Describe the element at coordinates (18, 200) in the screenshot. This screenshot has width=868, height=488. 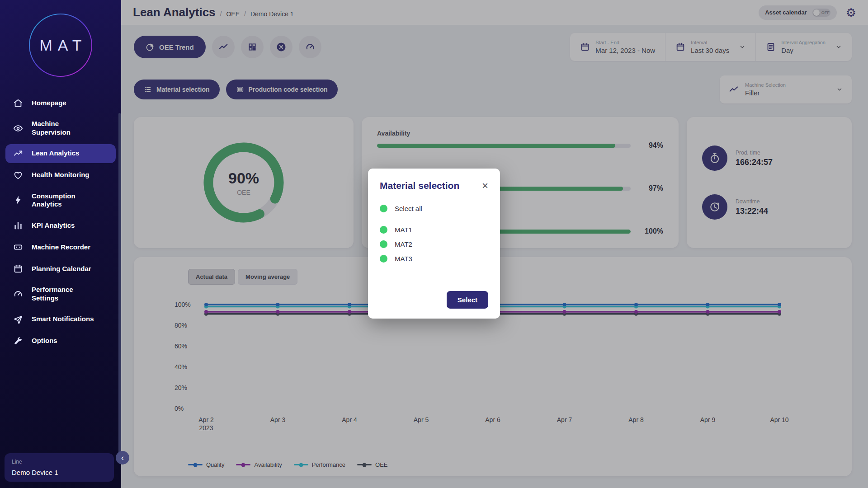
I see `bolt-icon` at that location.